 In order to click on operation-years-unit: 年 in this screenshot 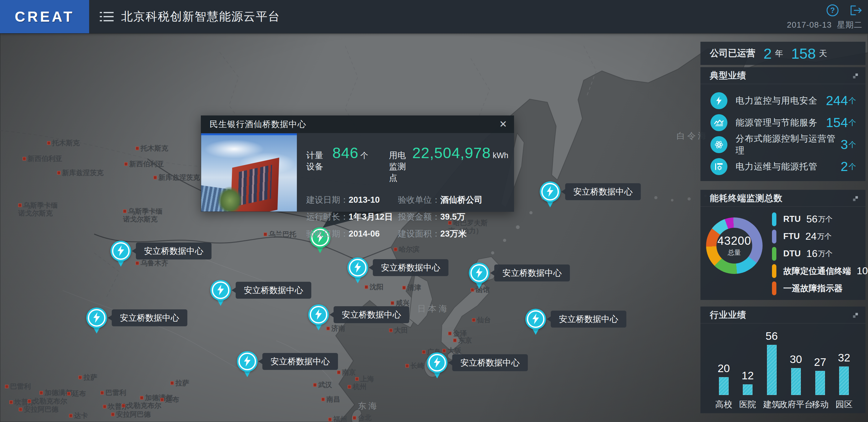, I will do `click(779, 54)`.